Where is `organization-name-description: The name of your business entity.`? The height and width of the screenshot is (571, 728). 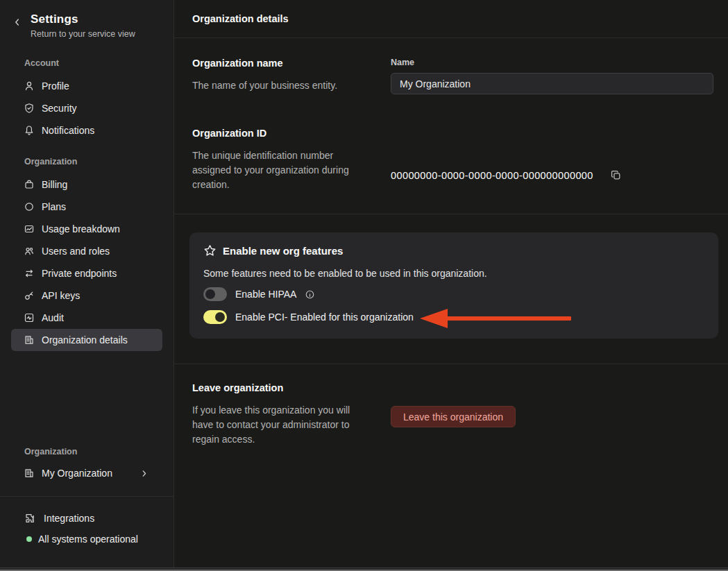 organization-name-description: The name of your business entity. is located at coordinates (280, 86).